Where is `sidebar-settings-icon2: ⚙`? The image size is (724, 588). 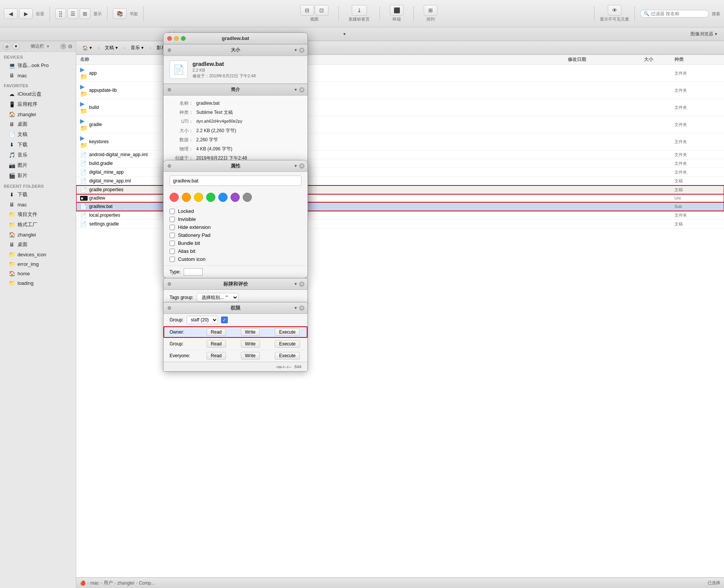
sidebar-settings-icon2: ⚙ is located at coordinates (70, 46).